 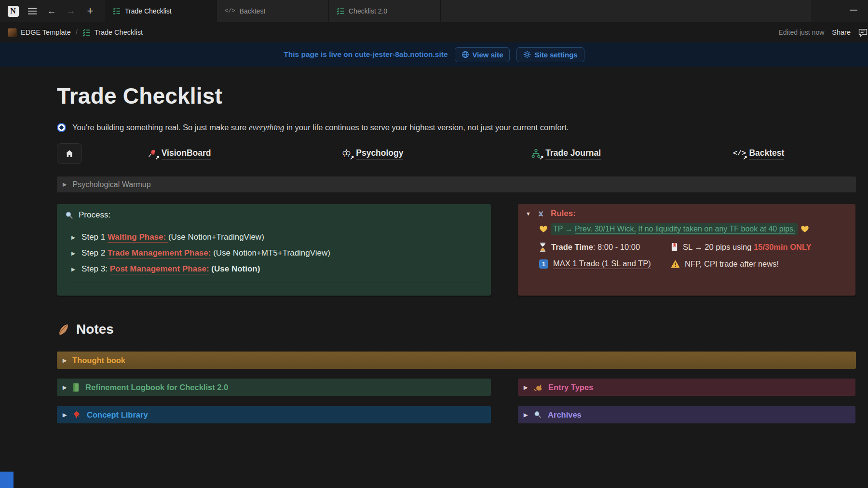 I want to click on sidebar-menu-button, so click(x=32, y=11).